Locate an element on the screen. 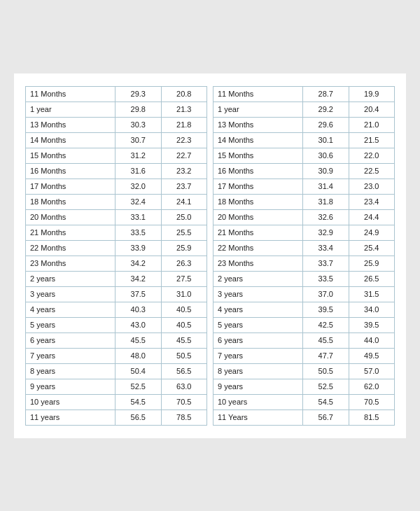 The height and width of the screenshot is (511, 420). table-row: 22 Months33.925.9 is located at coordinates (116, 248).